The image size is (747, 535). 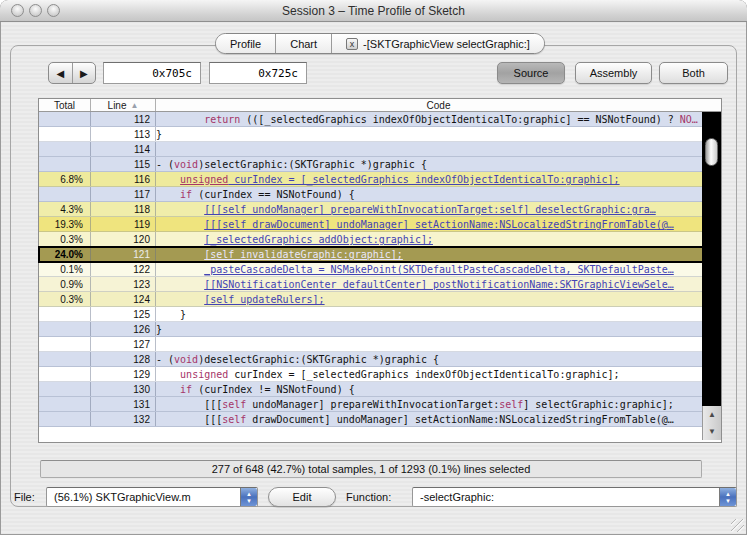 What do you see at coordinates (430, 269) in the screenshot?
I see `code-text: _pasteCascadeDelta = NSMakePoint(SKTDefa…` at bounding box center [430, 269].